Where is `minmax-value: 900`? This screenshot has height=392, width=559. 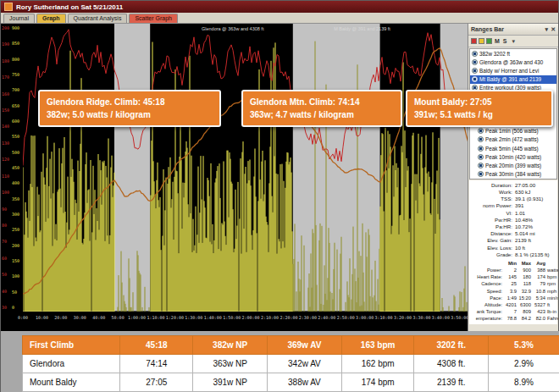
minmax-value: 900 is located at coordinates (523, 270).